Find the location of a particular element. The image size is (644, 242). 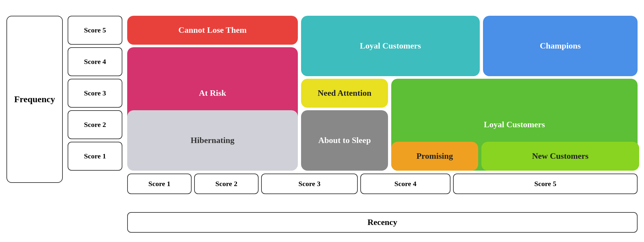

score-h-5: Score 5 is located at coordinates (545, 184).